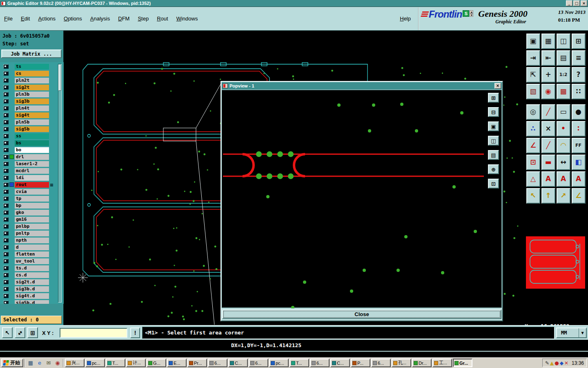 The width and height of the screenshot is (588, 368). Describe the element at coordinates (32, 171) in the screenshot. I see `layer-name-label: mcdrl` at that location.